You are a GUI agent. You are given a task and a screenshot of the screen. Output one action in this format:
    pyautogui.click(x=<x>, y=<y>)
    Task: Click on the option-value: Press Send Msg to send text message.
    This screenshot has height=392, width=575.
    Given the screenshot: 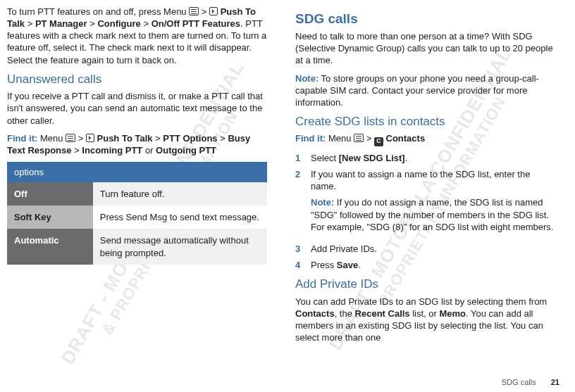 What is the action you would take?
    pyautogui.click(x=180, y=217)
    